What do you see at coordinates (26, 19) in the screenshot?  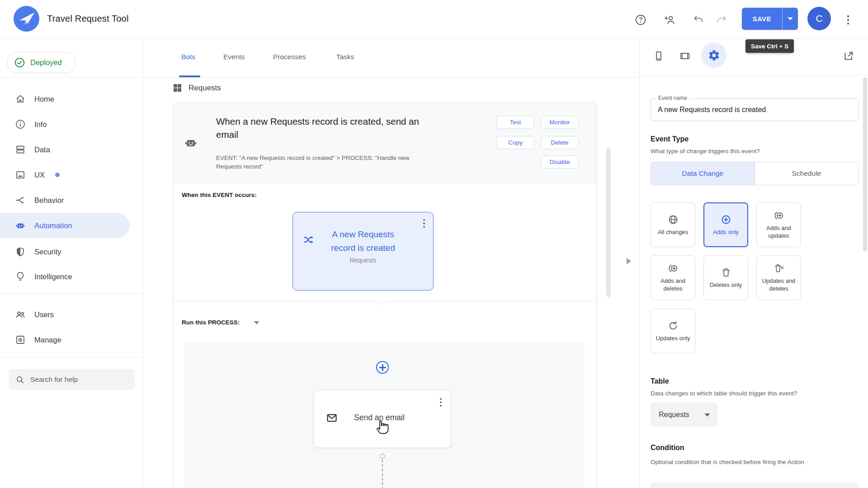 I see `paper-plane-icon` at bounding box center [26, 19].